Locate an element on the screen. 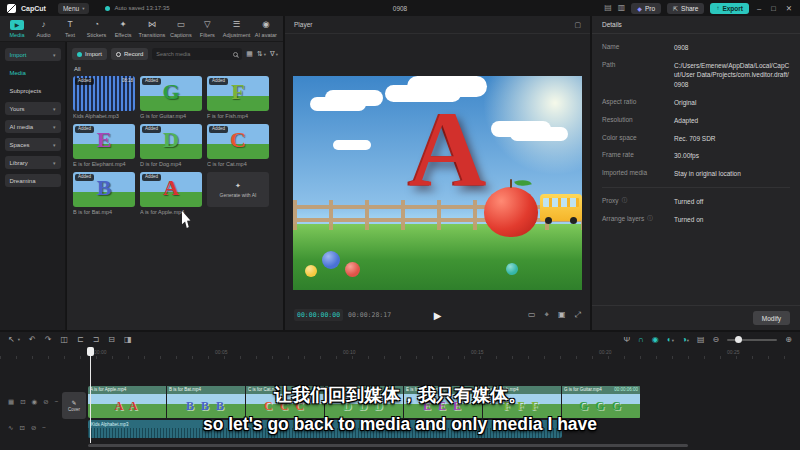  search-input is located at coordinates (194, 54).